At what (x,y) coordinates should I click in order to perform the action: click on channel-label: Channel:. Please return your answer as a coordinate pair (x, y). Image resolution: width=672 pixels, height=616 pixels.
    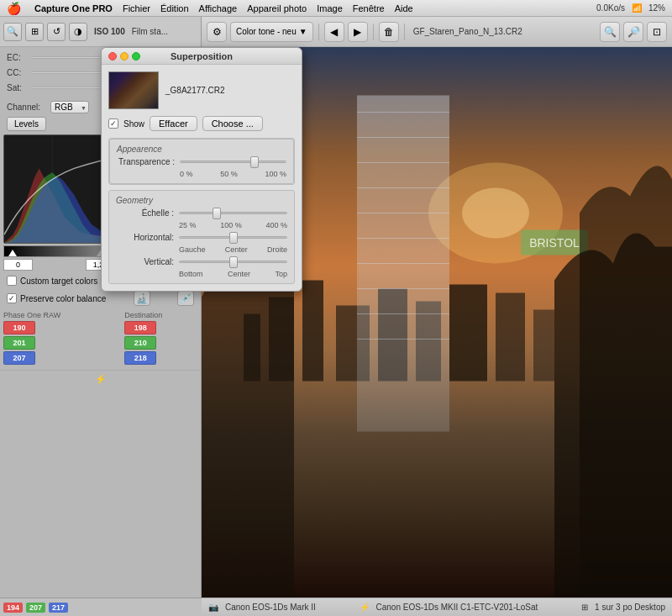
    Looking at the image, I should click on (29, 108).